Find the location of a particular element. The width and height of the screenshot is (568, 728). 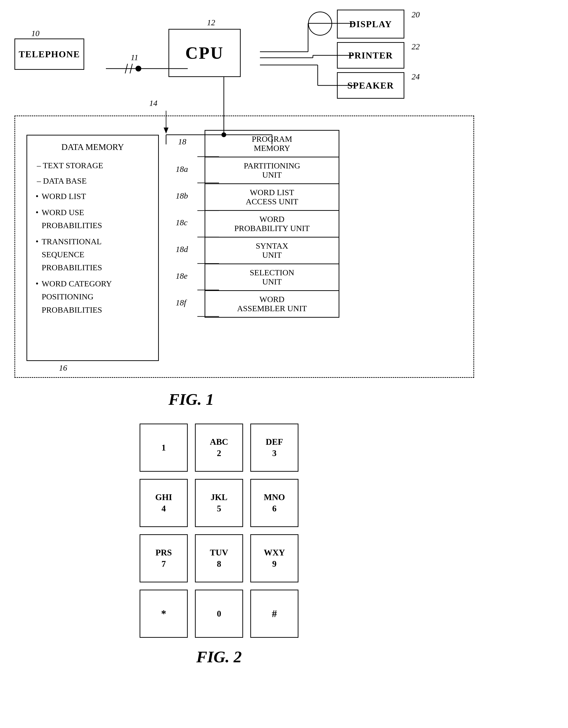

speaker-box: SPEAKER is located at coordinates (371, 85).